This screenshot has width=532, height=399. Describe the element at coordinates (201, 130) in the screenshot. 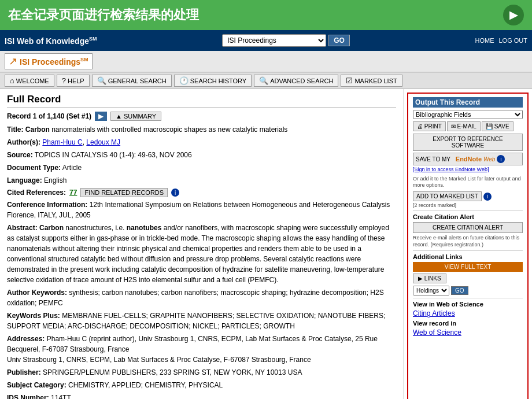

I see `title-field: Title: Carbon nanomaterials with control…` at that location.